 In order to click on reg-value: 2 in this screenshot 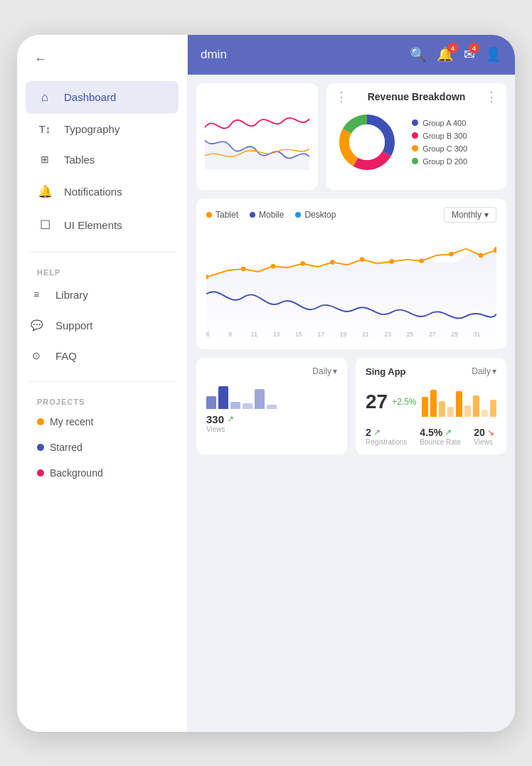, I will do `click(368, 432)`.